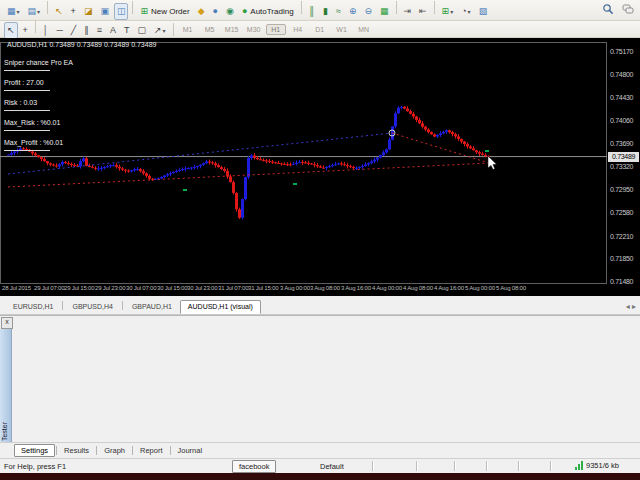 The image size is (640, 480). I want to click on close-icon: x, so click(7, 323).